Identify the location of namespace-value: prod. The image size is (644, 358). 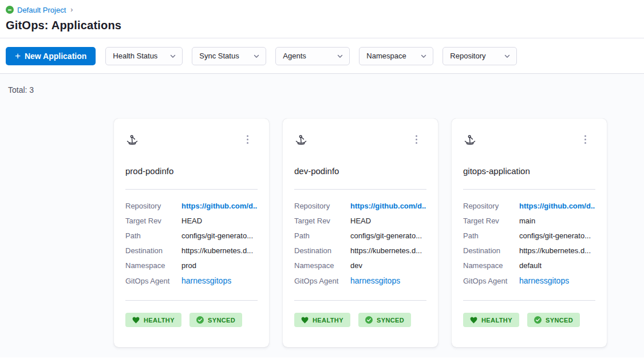
(189, 266).